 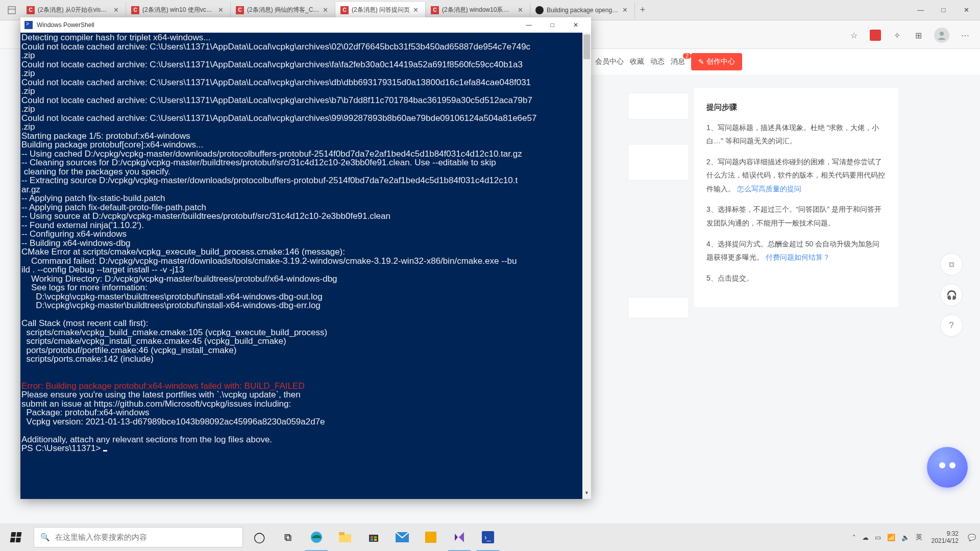 I want to click on ps-cursor, so click(x=105, y=451).